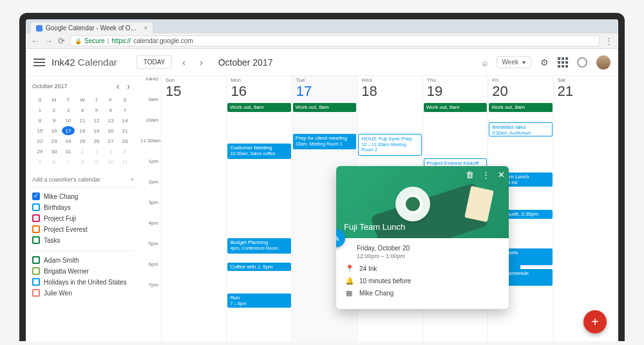 This screenshot has height=345, width=644. I want to click on calendar-event: HOLD: Fuji Sync Prep10 – 11:30am Meeting…, so click(390, 145).